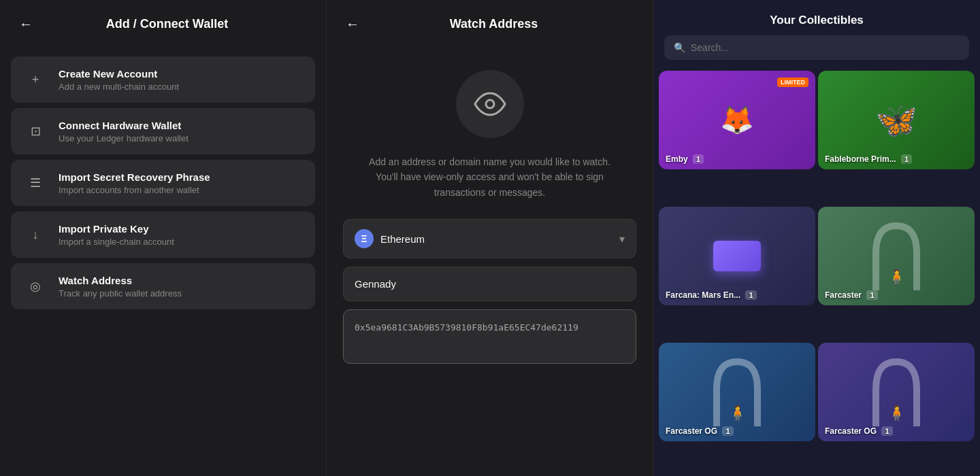 This screenshot has width=980, height=476. What do you see at coordinates (163, 24) in the screenshot?
I see `panel1-header: ← Add / Connect Wallet` at bounding box center [163, 24].